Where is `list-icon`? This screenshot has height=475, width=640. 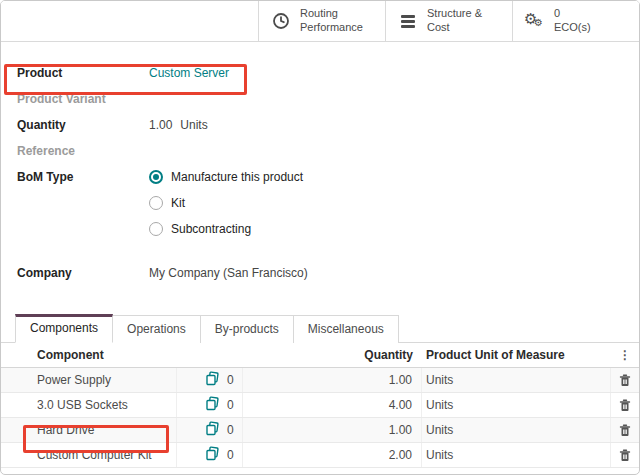 list-icon is located at coordinates (408, 22).